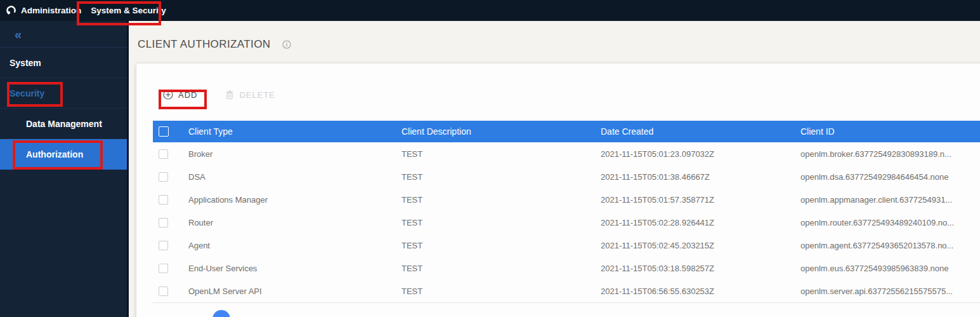 This screenshot has height=317, width=980. I want to click on cell-client-type: Broker, so click(295, 154).